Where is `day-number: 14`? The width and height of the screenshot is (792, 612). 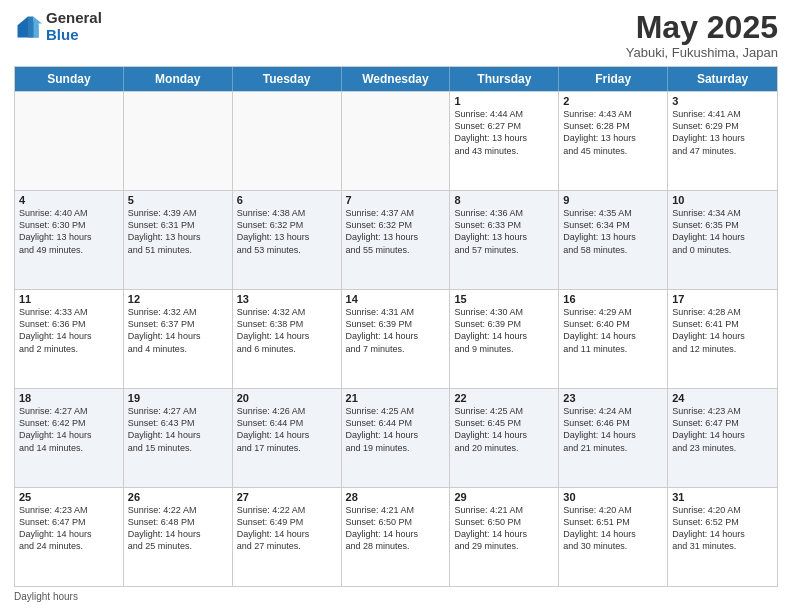 day-number: 14 is located at coordinates (396, 299).